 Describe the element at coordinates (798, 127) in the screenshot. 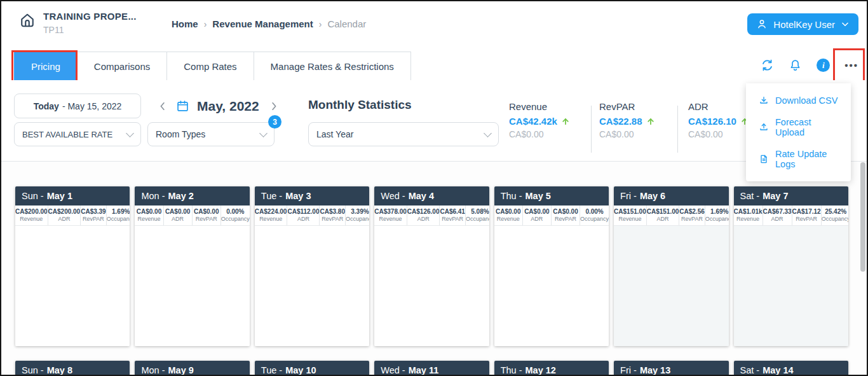

I see `menu-item-forecast-upload: Forecast Upload` at that location.